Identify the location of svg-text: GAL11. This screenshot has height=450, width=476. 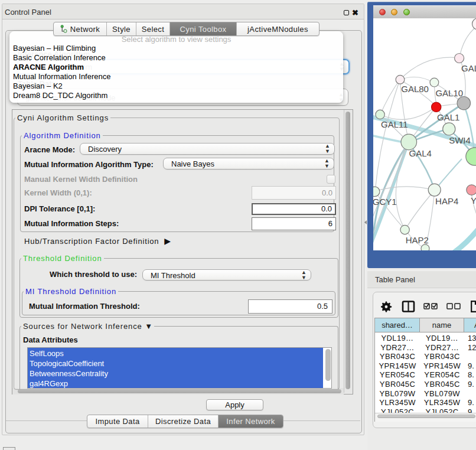
(395, 124).